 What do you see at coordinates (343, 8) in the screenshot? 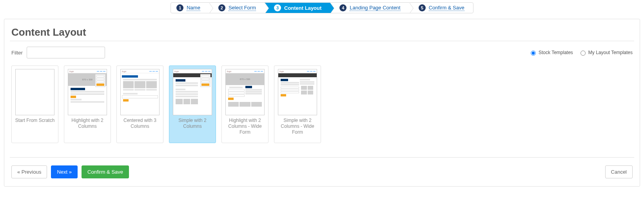
I see `step-number: 4` at bounding box center [343, 8].